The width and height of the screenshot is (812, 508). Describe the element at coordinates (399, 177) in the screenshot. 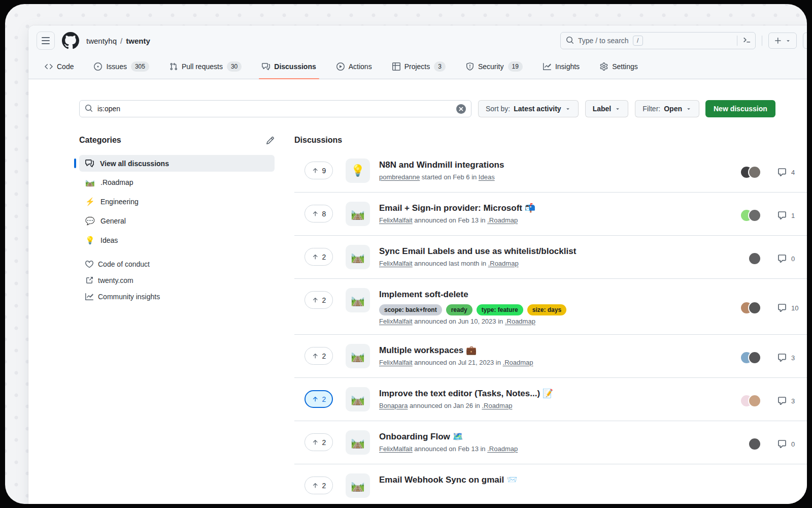

I see `author-link: pombredanne` at that location.